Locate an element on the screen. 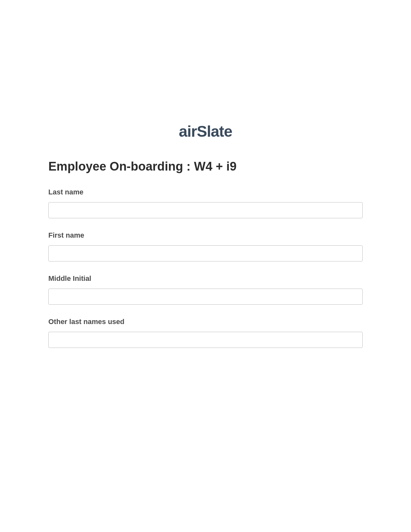  field-last-name: Last name is located at coordinates (206, 203).